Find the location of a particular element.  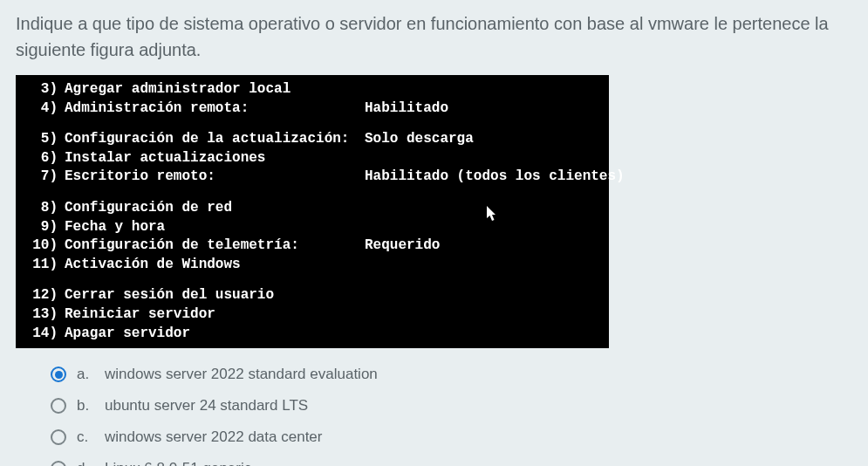

option-d: d. Linux 6.8.0-51 generic is located at coordinates (452, 463).